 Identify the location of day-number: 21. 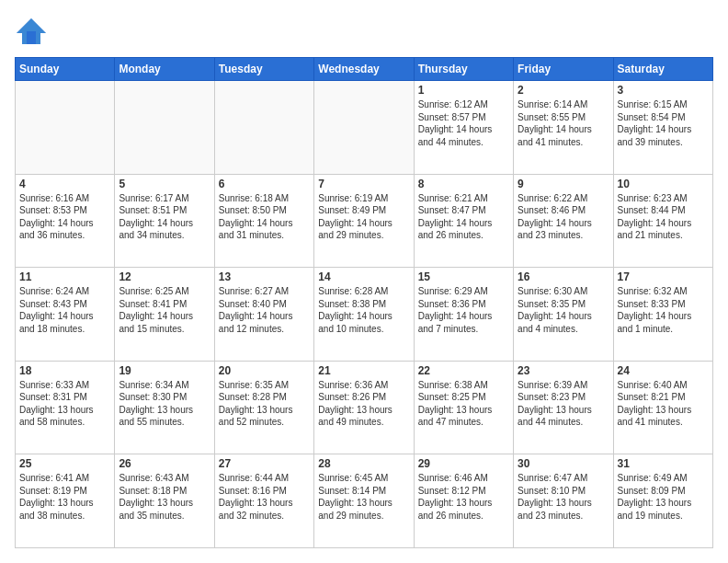
(364, 371).